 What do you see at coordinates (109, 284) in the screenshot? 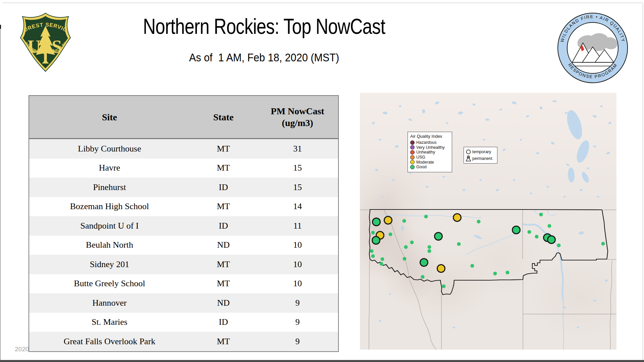
I see `cell: Butte Greely School` at bounding box center [109, 284].